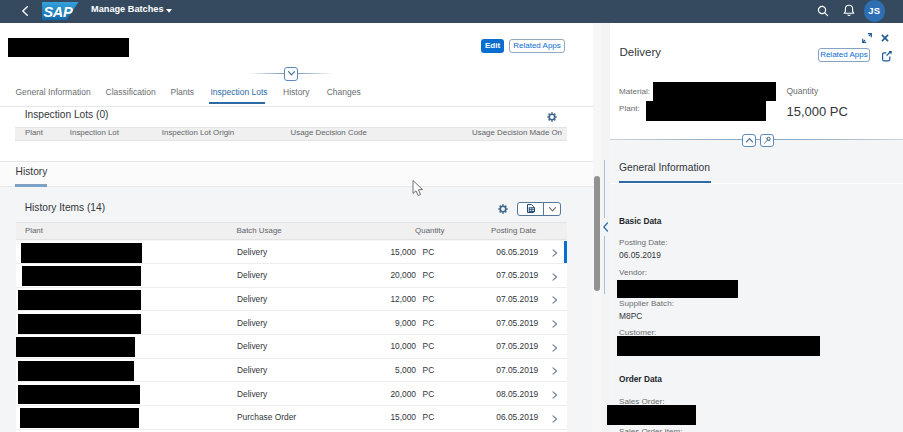 The width and height of the screenshot is (903, 432). Describe the element at coordinates (59, 12) in the screenshot. I see `svg-text: SAP` at that location.